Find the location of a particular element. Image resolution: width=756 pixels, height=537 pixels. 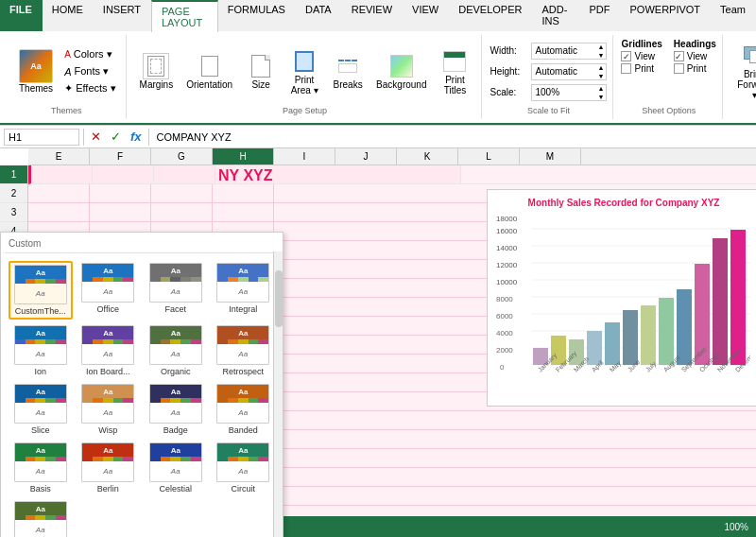

headings-print-item: Print is located at coordinates (696, 68).